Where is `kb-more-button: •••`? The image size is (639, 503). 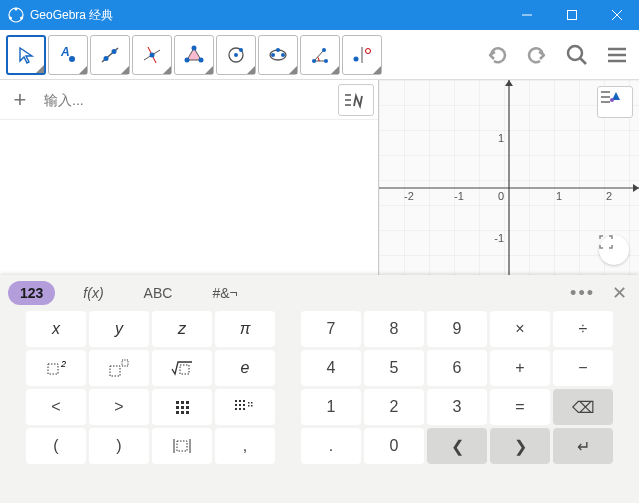
kb-more-button: ••• is located at coordinates (582, 294).